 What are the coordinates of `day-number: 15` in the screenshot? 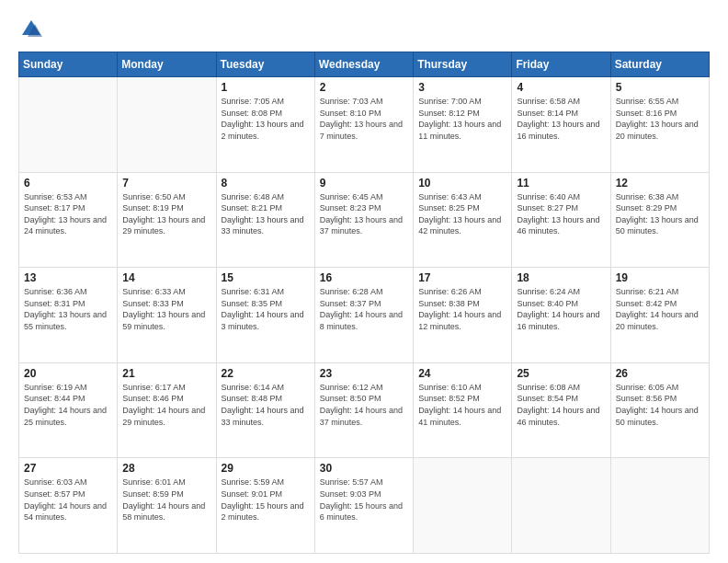 It's located at (266, 278).